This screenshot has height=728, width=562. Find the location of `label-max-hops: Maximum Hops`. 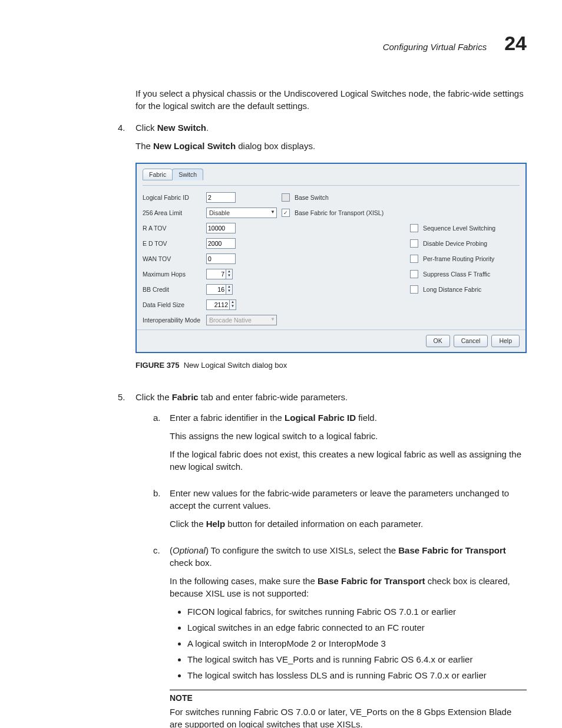

label-max-hops: Maximum Hops is located at coordinates (172, 274).